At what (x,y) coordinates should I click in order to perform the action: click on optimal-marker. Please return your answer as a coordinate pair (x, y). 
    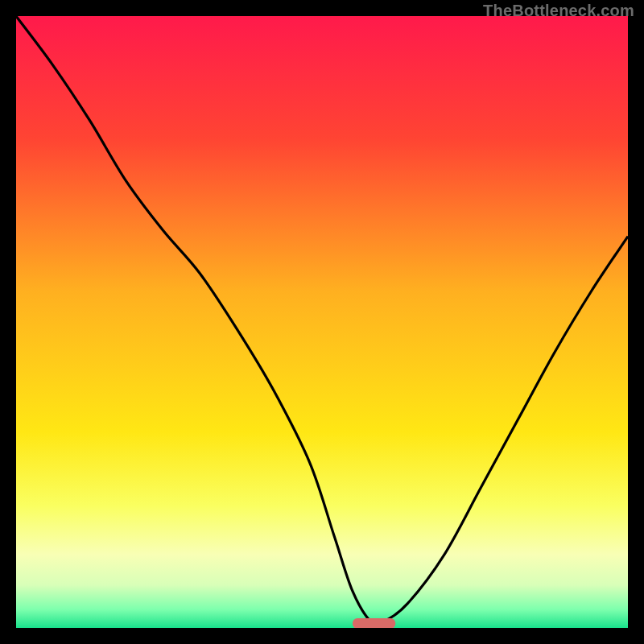
    Looking at the image, I should click on (374, 623).